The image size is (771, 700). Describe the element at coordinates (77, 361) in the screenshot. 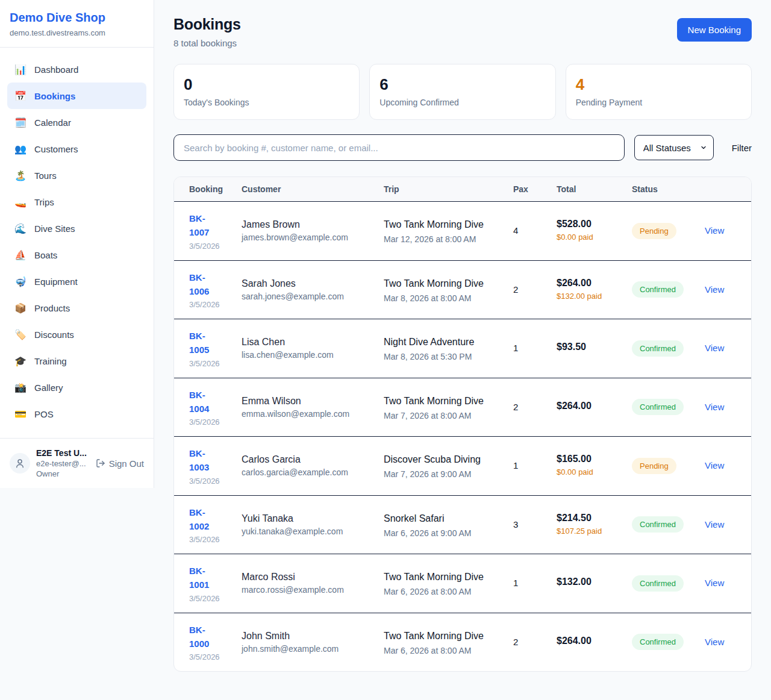

I see `sidebar-item-training: 🎓 Training` at that location.